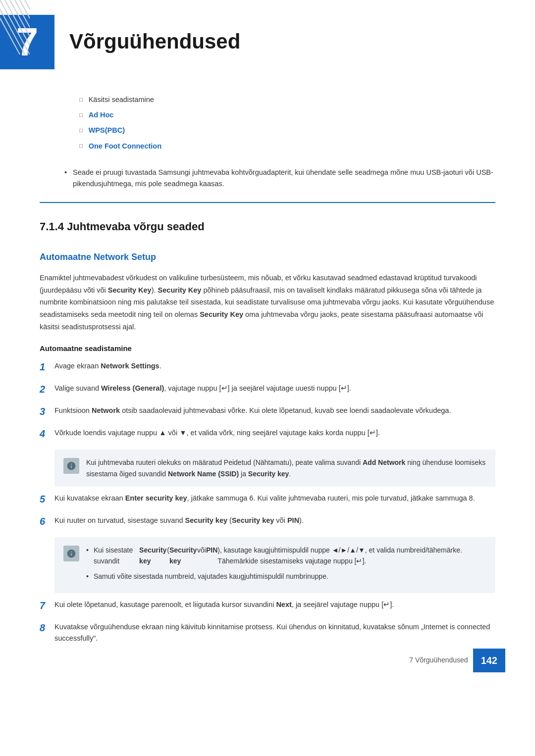  Describe the element at coordinates (286, 563) in the screenshot. I see `note-bullet-list: Kui sisestate suvandit Security key (Sec…` at that location.